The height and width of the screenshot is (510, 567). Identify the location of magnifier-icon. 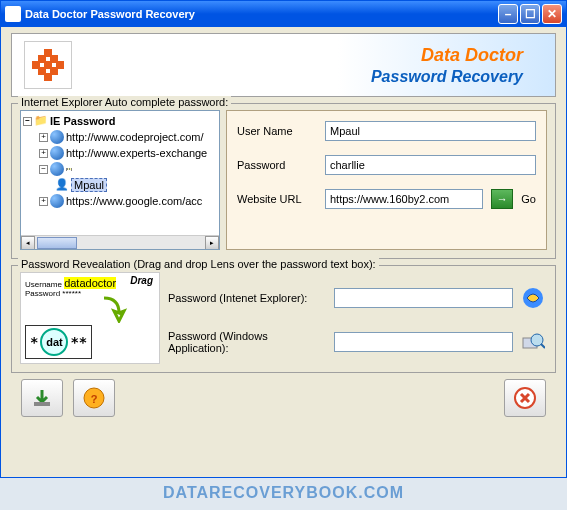
(533, 342).